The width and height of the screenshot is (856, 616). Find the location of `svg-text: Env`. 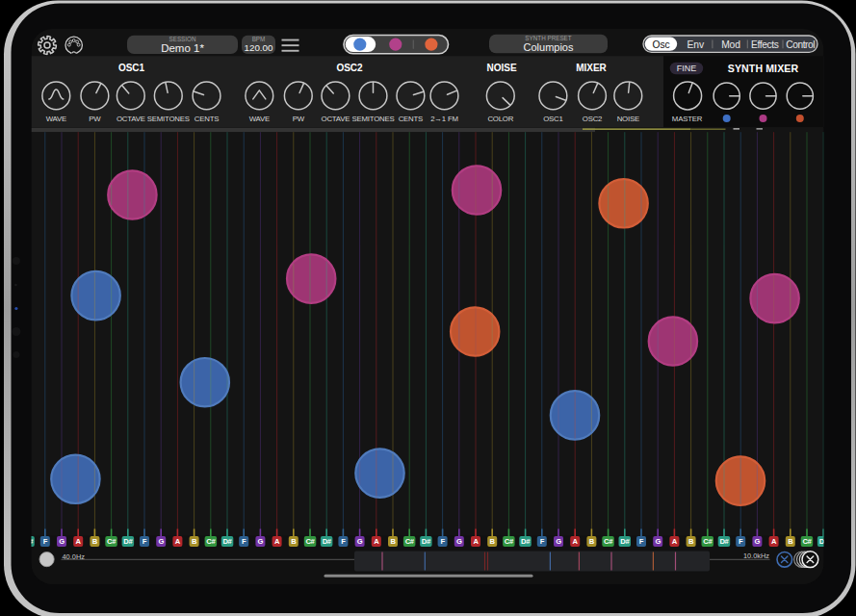

svg-text: Env is located at coordinates (696, 44).